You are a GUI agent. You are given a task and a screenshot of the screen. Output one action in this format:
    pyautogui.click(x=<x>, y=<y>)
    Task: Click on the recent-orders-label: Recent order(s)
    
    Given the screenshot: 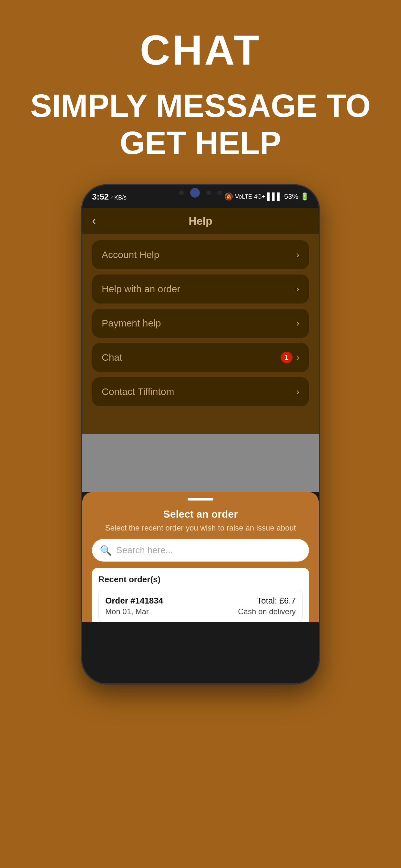 What is the action you would take?
    pyautogui.click(x=201, y=580)
    